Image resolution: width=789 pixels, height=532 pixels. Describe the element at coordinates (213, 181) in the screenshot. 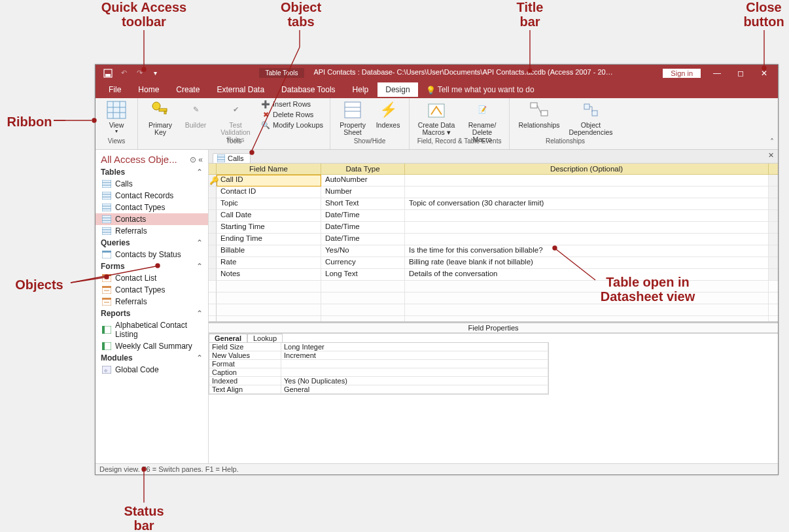

I see `row-selector: 🔑` at that location.